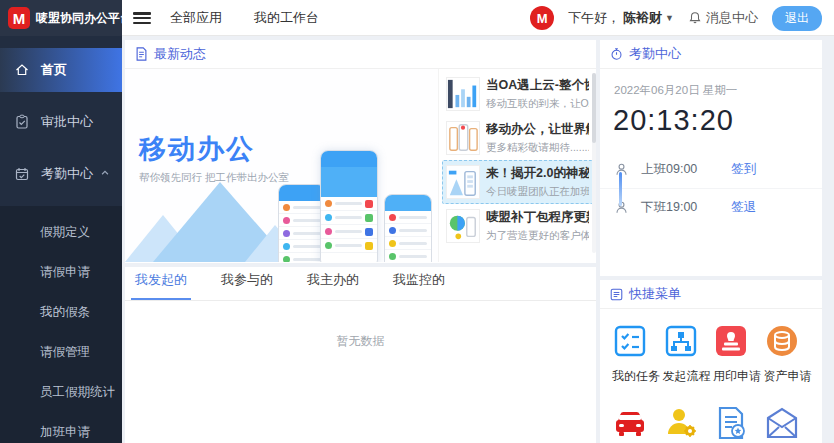  I want to click on sidebar-subitem-leave-management: 请假管理, so click(61, 352).